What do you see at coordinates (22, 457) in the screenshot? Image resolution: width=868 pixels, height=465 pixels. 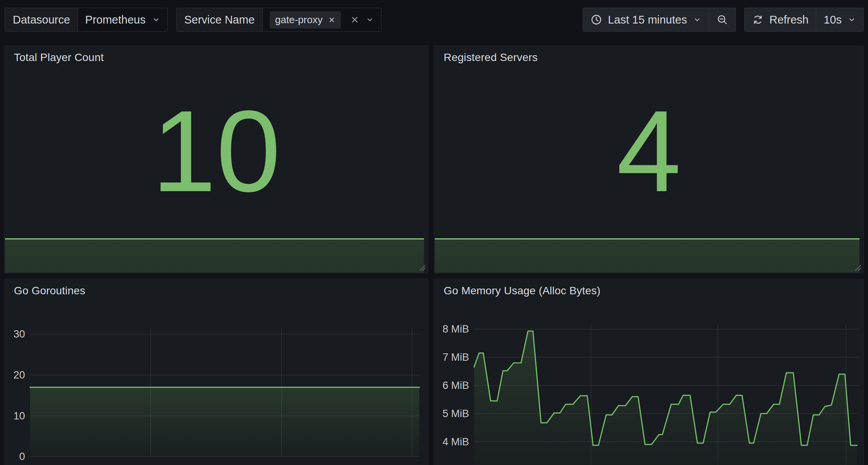 I see `svg-text: 0` at bounding box center [22, 457].